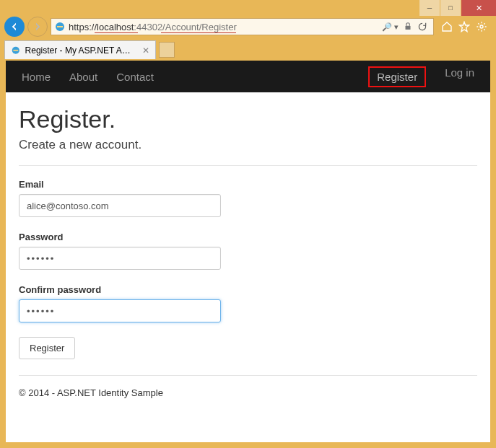  Describe the element at coordinates (248, 303) in the screenshot. I see `form-group-confirm: Confirm password` at that location.